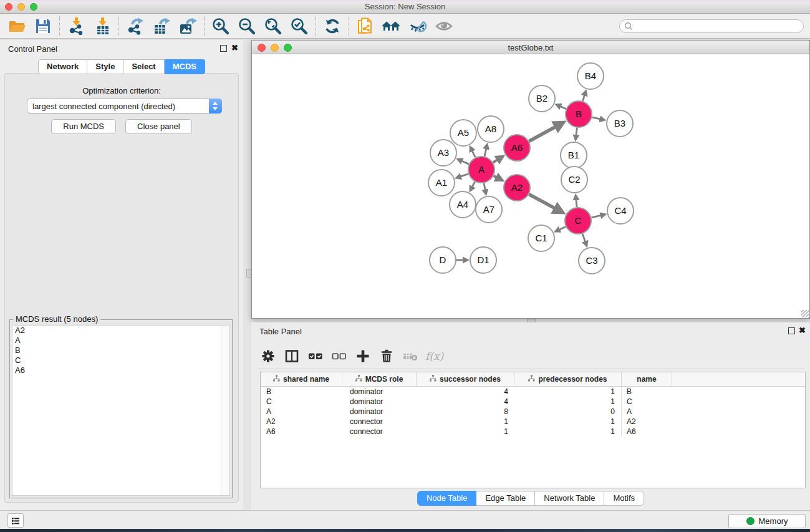 This screenshot has width=810, height=532. What do you see at coordinates (506, 498) in the screenshot?
I see `tab-edge-table: Edge Table` at bounding box center [506, 498].